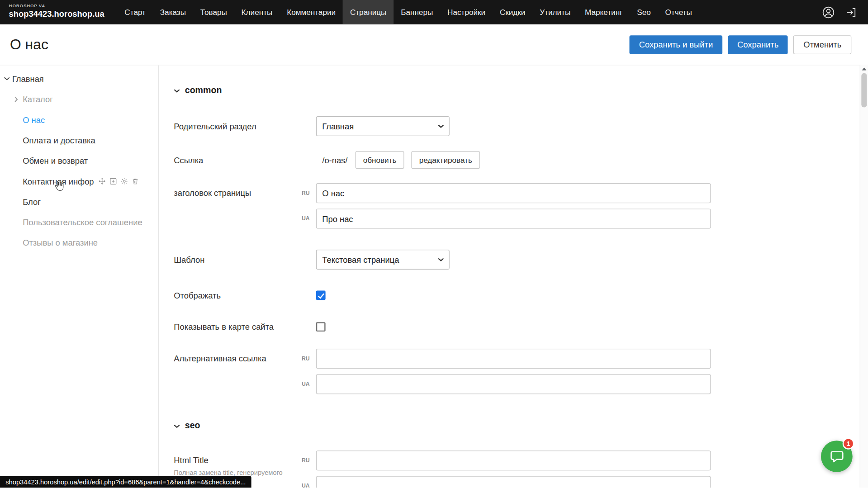 This screenshot has height=488, width=868. I want to click on save-button: Сохранить, so click(758, 45).